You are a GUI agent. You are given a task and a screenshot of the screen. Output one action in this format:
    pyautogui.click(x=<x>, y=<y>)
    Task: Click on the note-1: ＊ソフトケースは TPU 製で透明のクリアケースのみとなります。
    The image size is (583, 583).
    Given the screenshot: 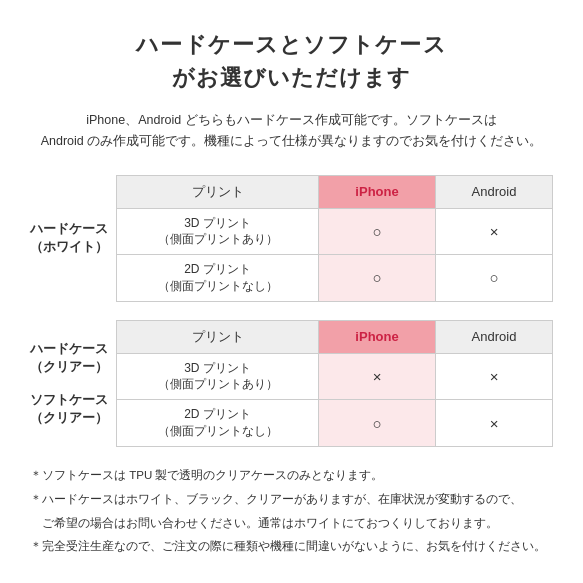 What is the action you would take?
    pyautogui.click(x=292, y=476)
    